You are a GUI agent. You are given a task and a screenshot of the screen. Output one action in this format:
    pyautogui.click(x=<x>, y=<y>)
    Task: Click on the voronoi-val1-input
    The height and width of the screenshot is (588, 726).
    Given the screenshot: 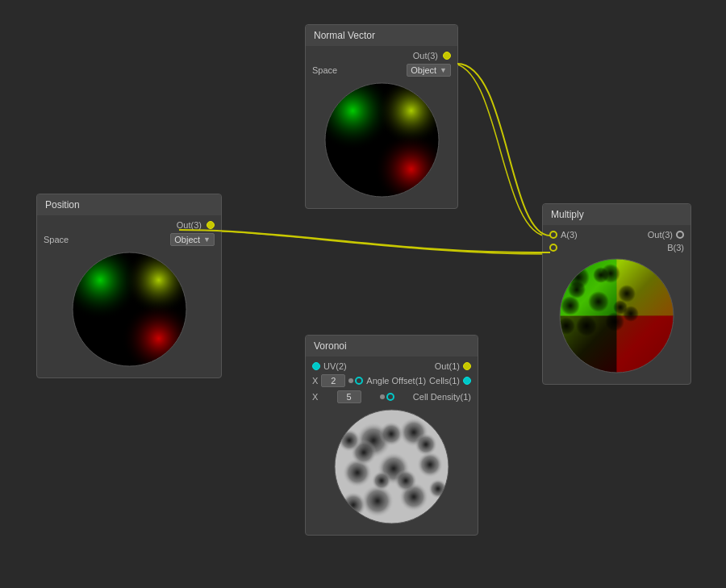 What is the action you would take?
    pyautogui.click(x=333, y=381)
    